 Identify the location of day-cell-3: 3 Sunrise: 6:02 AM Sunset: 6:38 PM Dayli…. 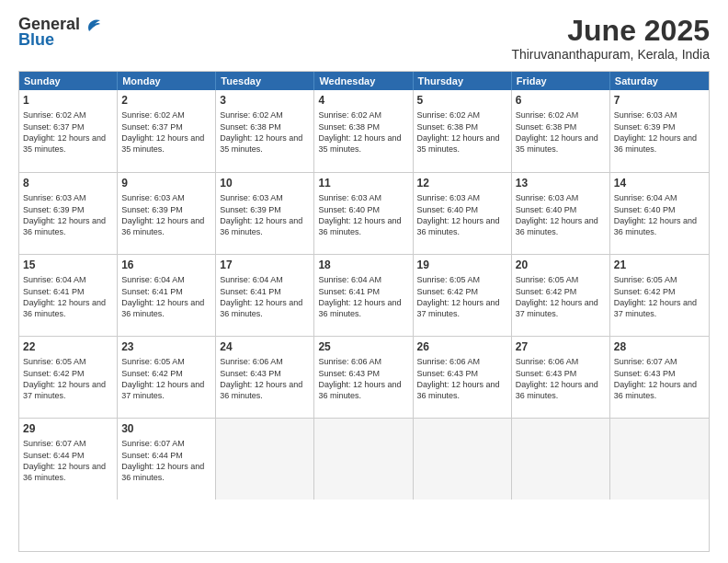
(265, 131).